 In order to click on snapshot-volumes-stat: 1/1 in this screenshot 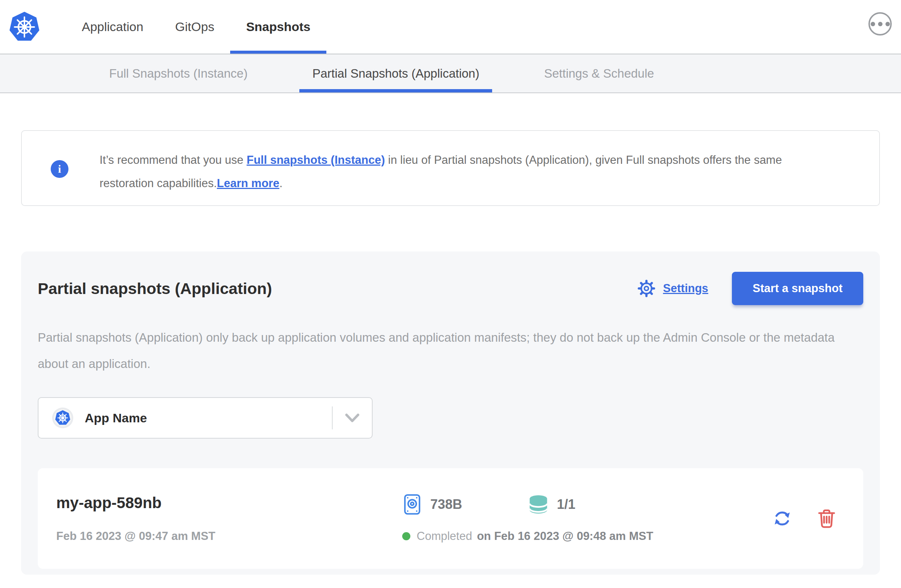, I will do `click(552, 504)`.